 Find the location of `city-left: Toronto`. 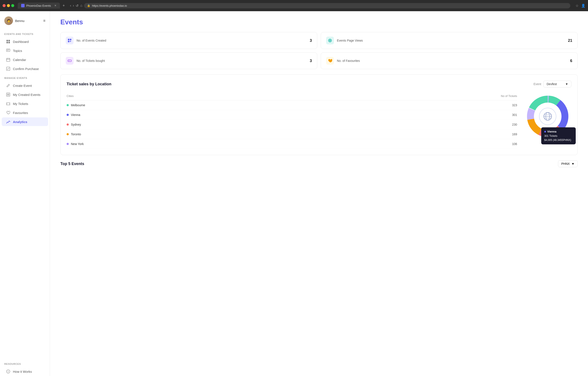

city-left: Toronto is located at coordinates (74, 134).